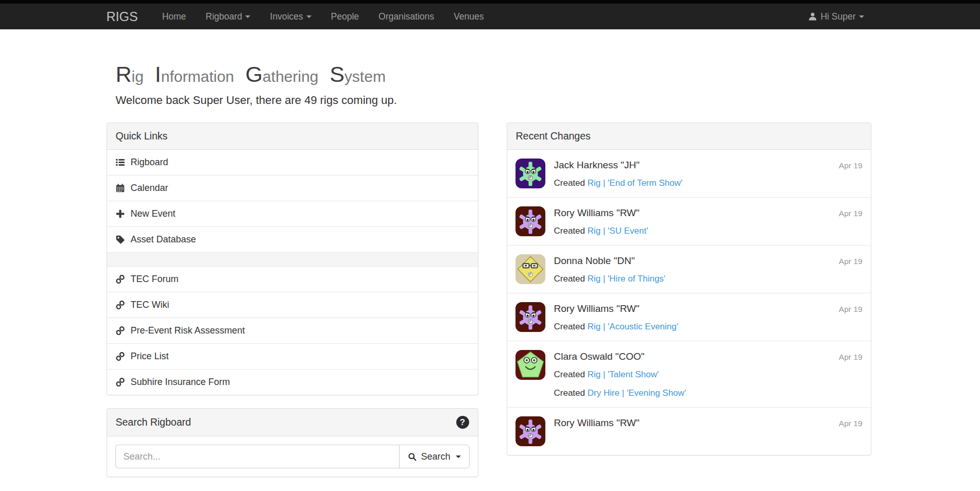 This screenshot has height=491, width=980. Describe the element at coordinates (293, 423) in the screenshot. I see `search-rigboard-heading: Search Rigboard ?` at that location.